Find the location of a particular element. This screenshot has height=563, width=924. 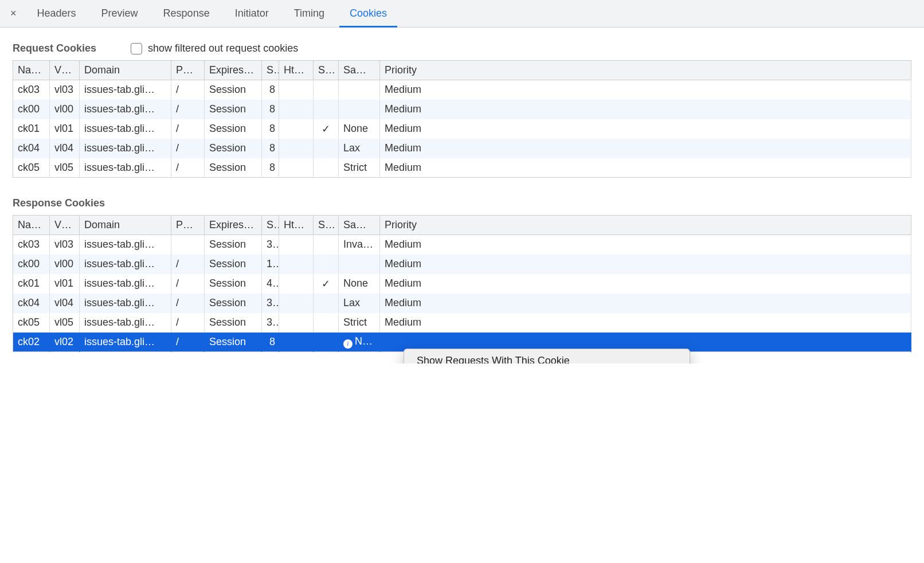

request-cell-value: vl03 is located at coordinates (65, 90).